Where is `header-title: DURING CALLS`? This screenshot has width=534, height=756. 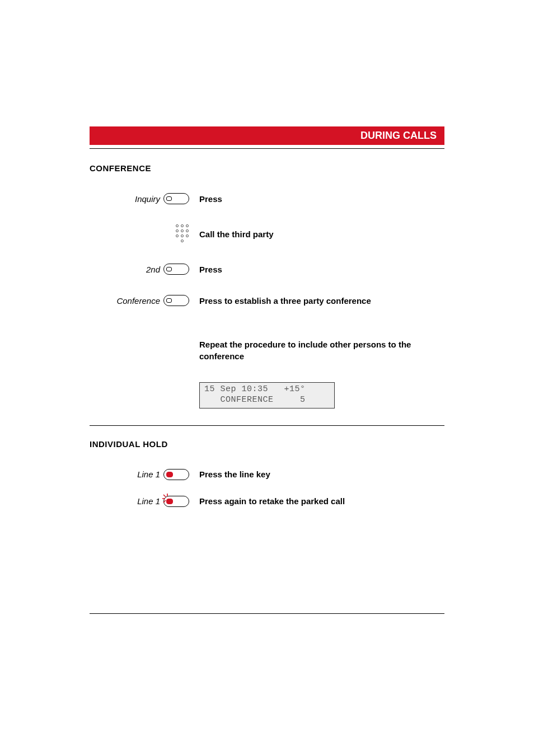 header-title: DURING CALLS is located at coordinates (399, 135).